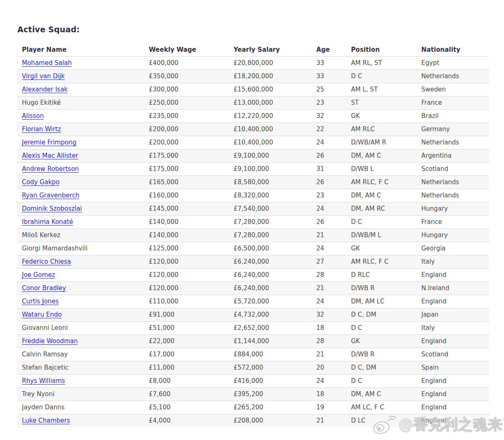 This screenshot has width=504, height=440. Describe the element at coordinates (41, 301) in the screenshot. I see `player-link: Curtis Jones` at that location.